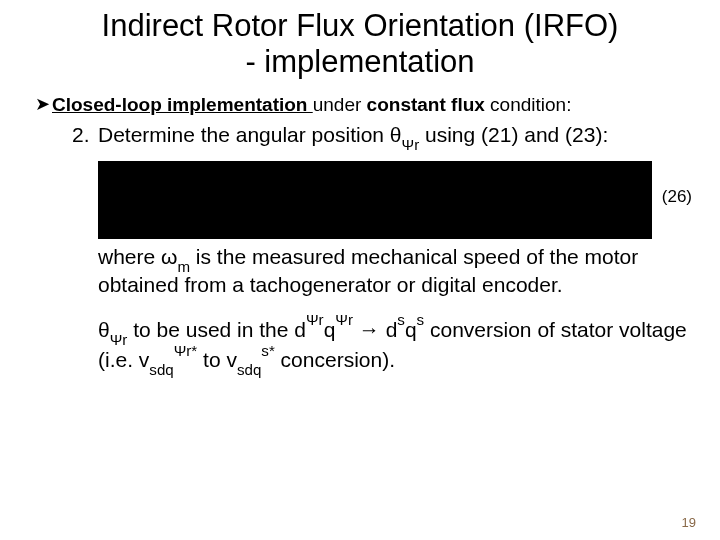 The height and width of the screenshot is (540, 720). Describe the element at coordinates (119, 340) in the screenshot. I see `psi-r-sub-2: Ψr` at that location.